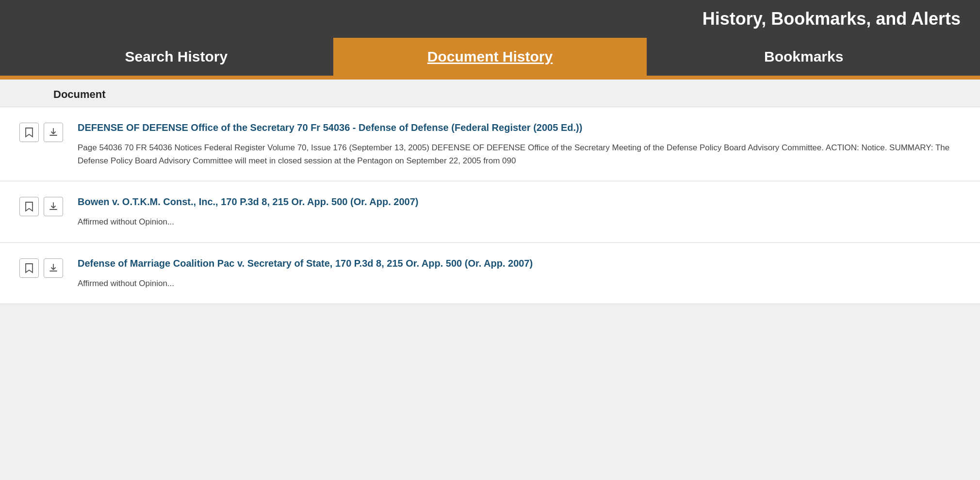 The image size is (980, 480). I want to click on column-header: Document, so click(490, 93).